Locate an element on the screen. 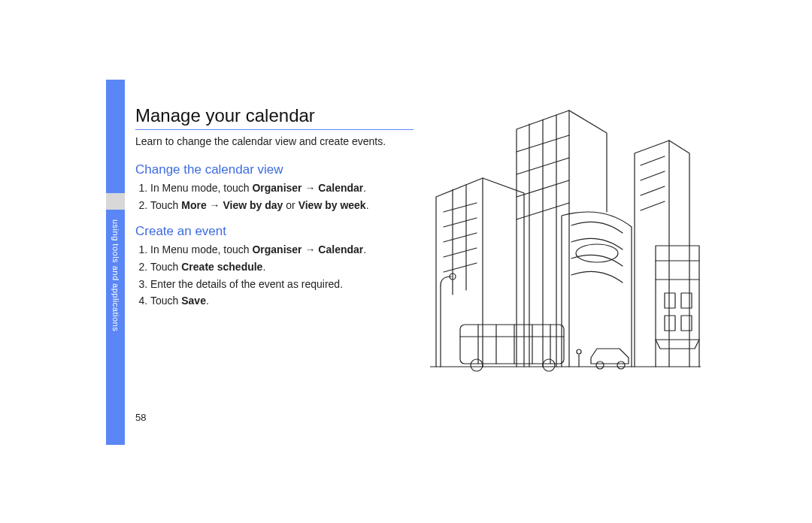 The width and height of the screenshot is (812, 523). section-heading-create-event: Create an event is located at coordinates (274, 231).